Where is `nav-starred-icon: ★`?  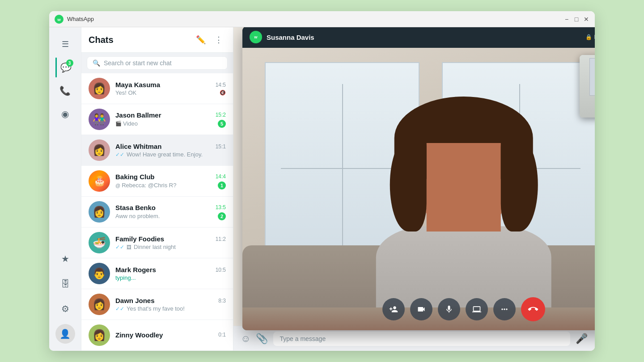 nav-starred-icon: ★ is located at coordinates (65, 259).